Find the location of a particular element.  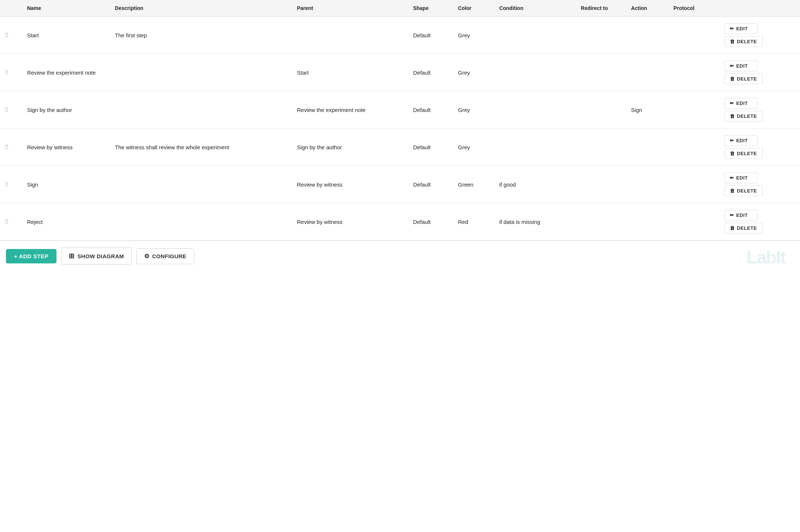

cell-parent: Sign by the author is located at coordinates (351, 147).